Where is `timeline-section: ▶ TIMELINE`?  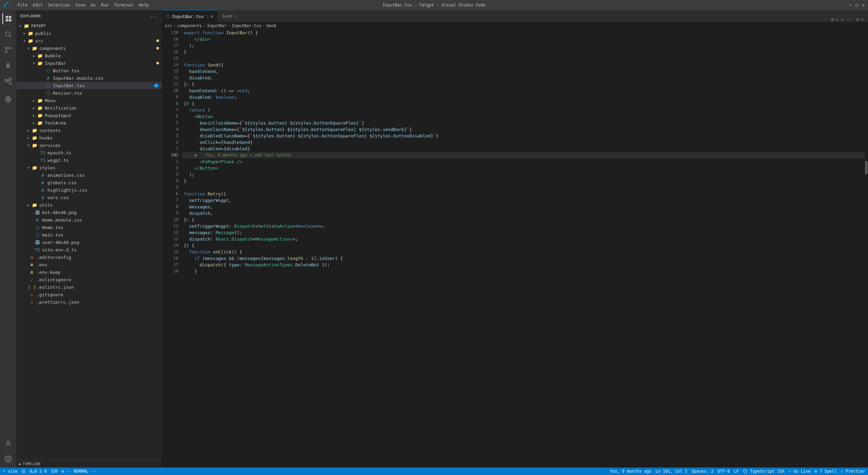
timeline-section: ▶ TIMELINE is located at coordinates (89, 464).